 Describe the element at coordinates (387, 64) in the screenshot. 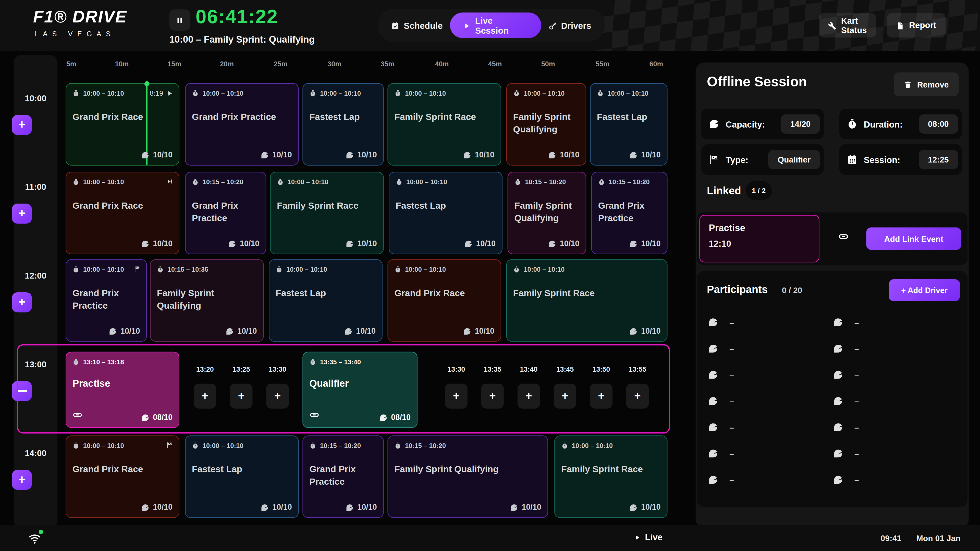

I see `tick-35m: 35m` at that location.